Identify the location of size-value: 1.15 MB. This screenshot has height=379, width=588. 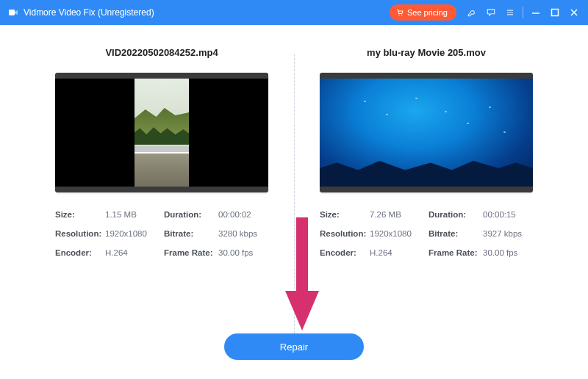
(135, 214).